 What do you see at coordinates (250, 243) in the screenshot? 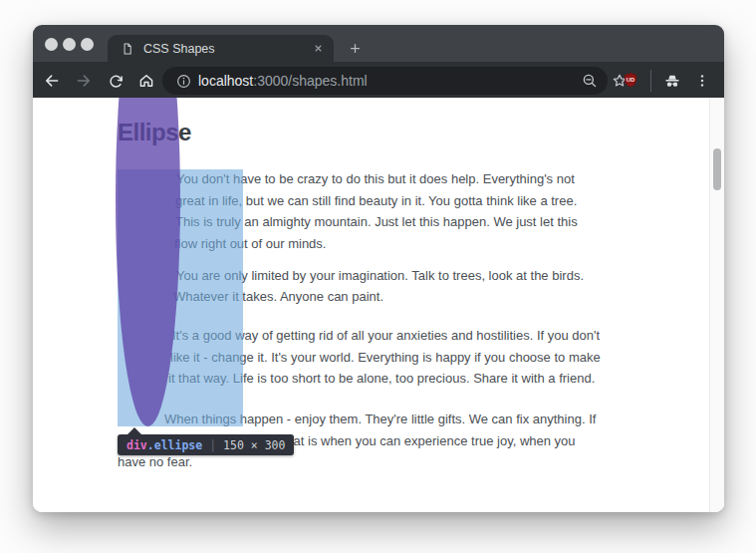
I see `paragraph-line: flow right out of our minds.` at bounding box center [250, 243].